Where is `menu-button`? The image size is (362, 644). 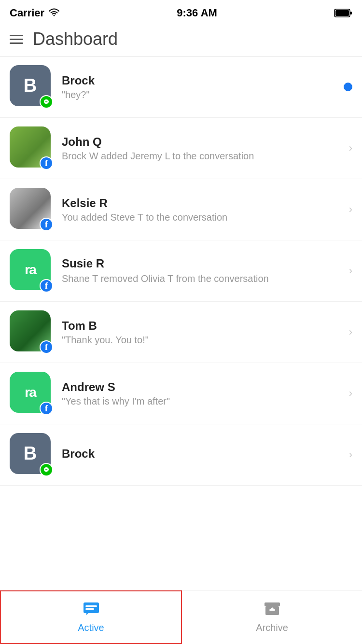 menu-button is located at coordinates (16, 40).